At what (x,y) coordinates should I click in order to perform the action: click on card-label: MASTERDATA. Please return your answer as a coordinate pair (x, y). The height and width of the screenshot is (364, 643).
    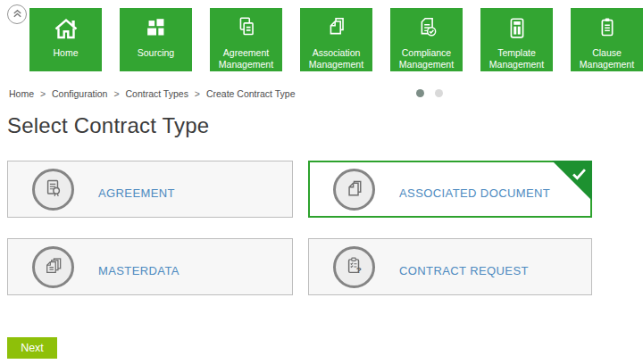
    Looking at the image, I should click on (139, 271).